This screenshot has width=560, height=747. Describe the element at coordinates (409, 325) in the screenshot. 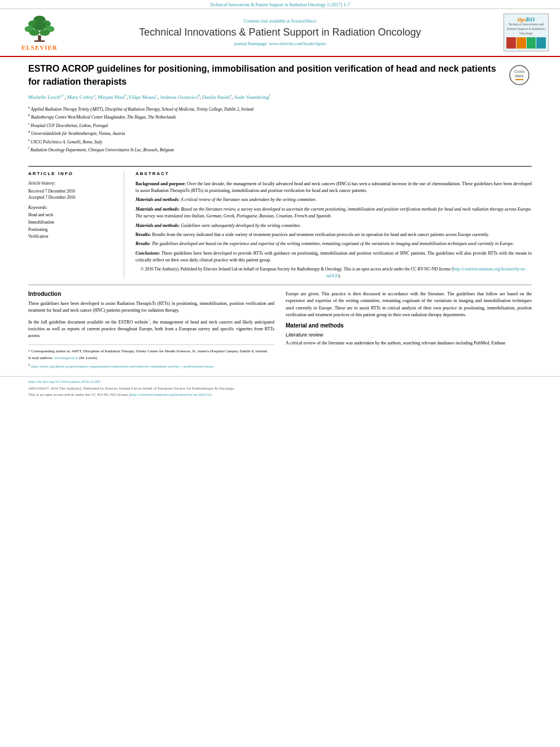

I see `material-methods-heading: Material and methods` at that location.